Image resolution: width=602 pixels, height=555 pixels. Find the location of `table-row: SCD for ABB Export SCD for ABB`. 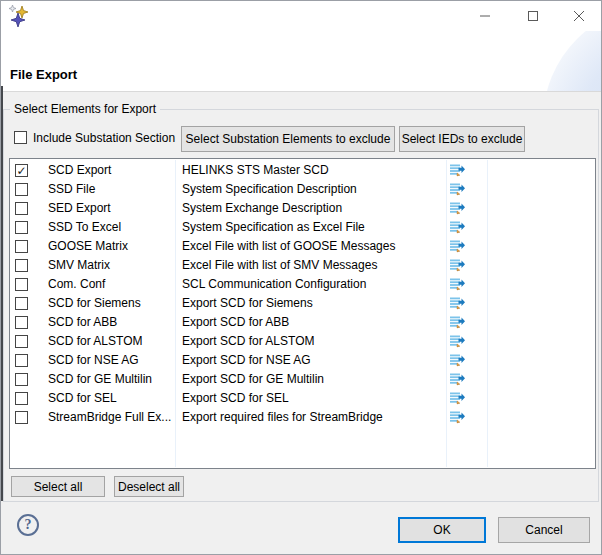

table-row: SCD for ABB Export SCD for ABB is located at coordinates (302, 322).